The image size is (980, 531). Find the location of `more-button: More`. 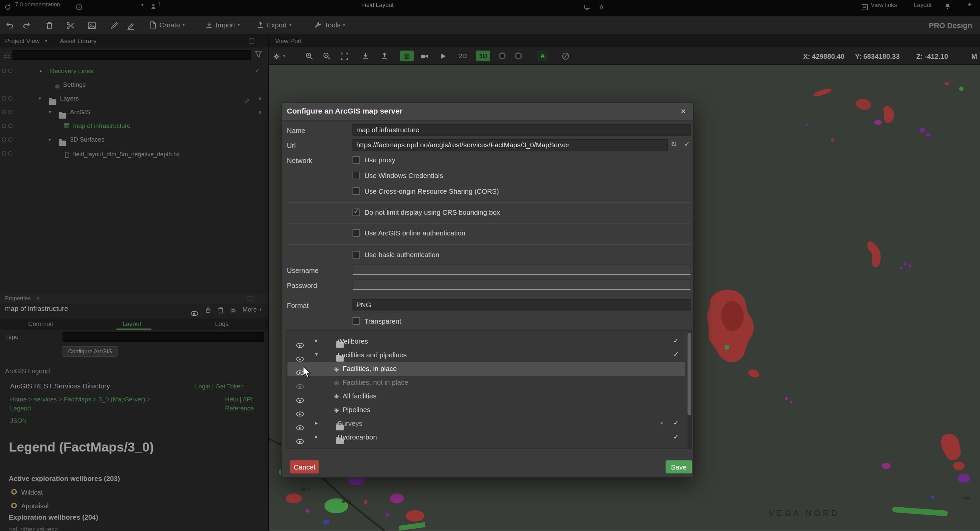

more-button: More is located at coordinates (250, 309).